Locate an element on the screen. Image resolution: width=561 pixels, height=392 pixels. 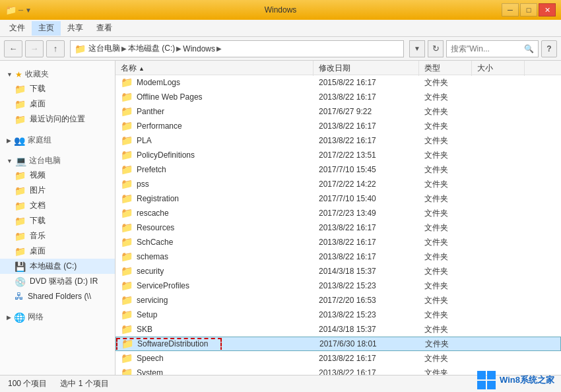
refresh-button: ↻ is located at coordinates (436, 49).